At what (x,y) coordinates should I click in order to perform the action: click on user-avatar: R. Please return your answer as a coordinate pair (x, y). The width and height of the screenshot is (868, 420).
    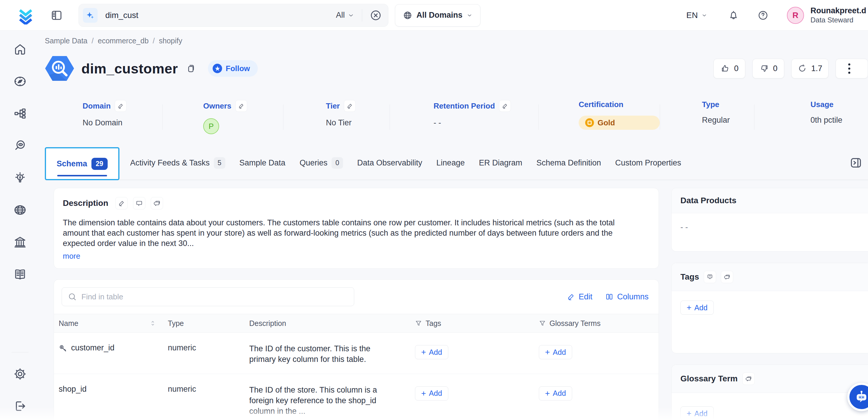
    Looking at the image, I should click on (795, 16).